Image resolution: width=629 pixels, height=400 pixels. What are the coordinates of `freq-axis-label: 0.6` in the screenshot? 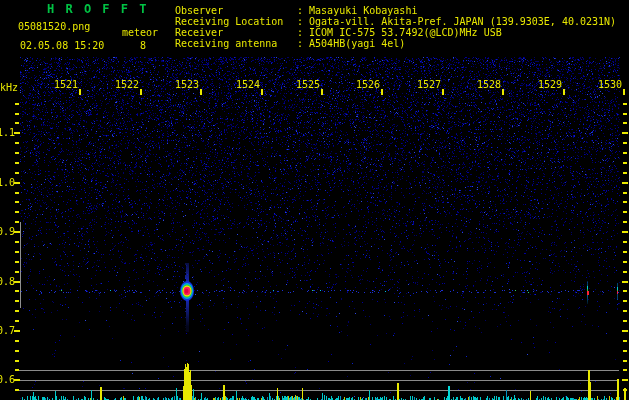 It's located at (7, 380).